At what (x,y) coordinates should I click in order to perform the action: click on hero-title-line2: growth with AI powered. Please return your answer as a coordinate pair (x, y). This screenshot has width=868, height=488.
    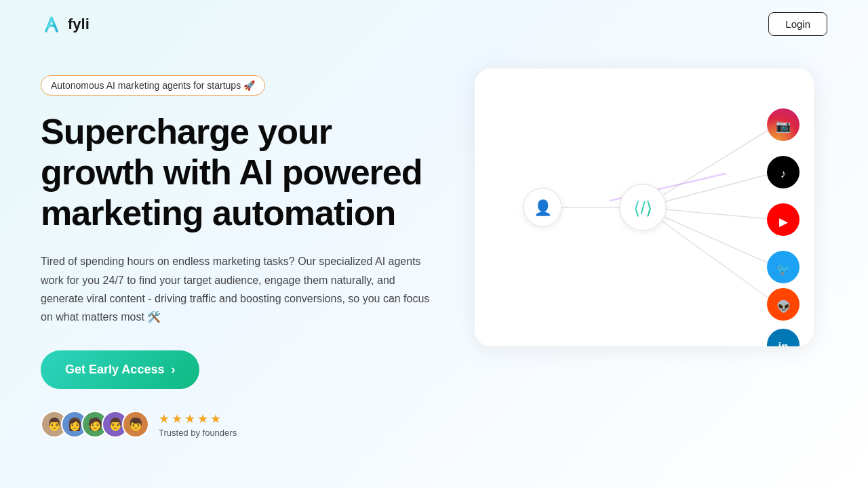
    Looking at the image, I should click on (232, 172).